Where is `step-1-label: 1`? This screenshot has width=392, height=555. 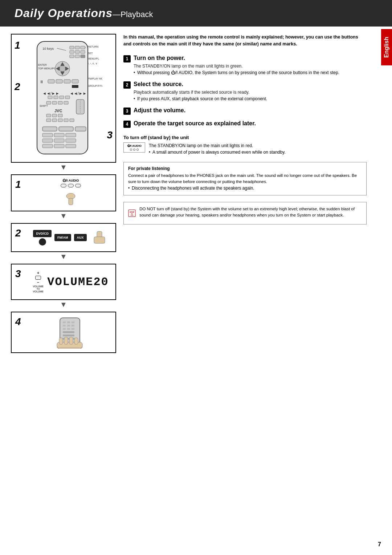 step-1-label: 1 is located at coordinates (18, 185).